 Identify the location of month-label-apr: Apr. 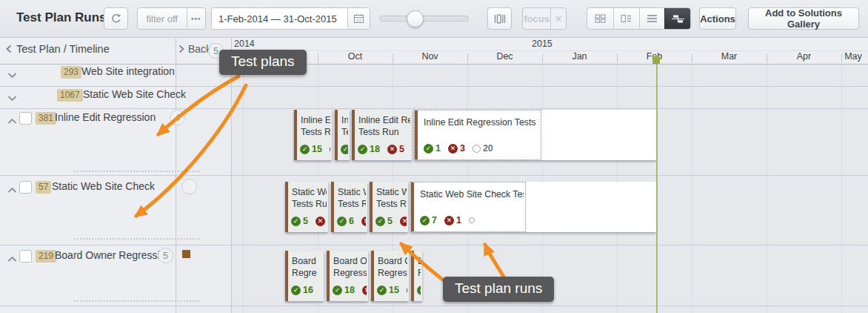
(804, 56).